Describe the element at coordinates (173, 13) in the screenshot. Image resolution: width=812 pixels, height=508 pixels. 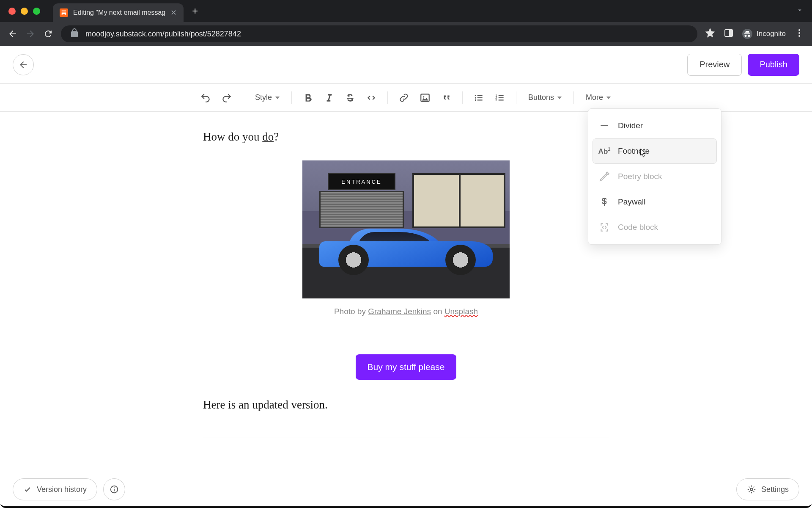
I see `close-tab-icon: ✕` at that location.